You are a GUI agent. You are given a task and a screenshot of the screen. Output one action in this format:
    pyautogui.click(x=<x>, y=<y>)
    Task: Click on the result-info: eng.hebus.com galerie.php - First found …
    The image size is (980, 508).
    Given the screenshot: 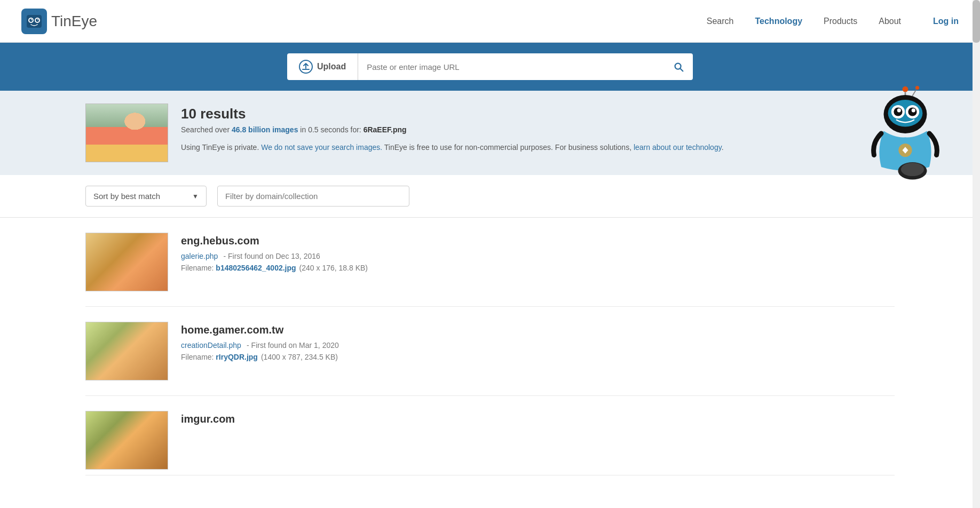 What is the action you would take?
    pyautogui.click(x=274, y=252)
    